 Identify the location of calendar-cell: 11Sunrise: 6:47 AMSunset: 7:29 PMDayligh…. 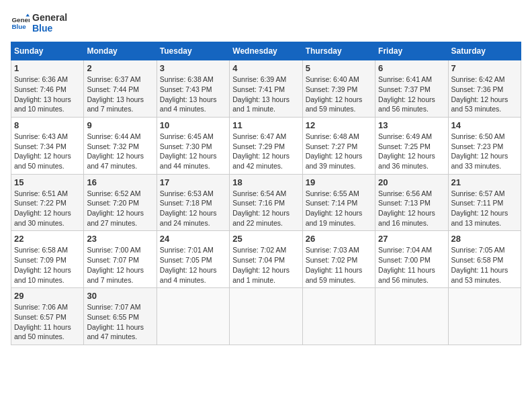
(266, 145).